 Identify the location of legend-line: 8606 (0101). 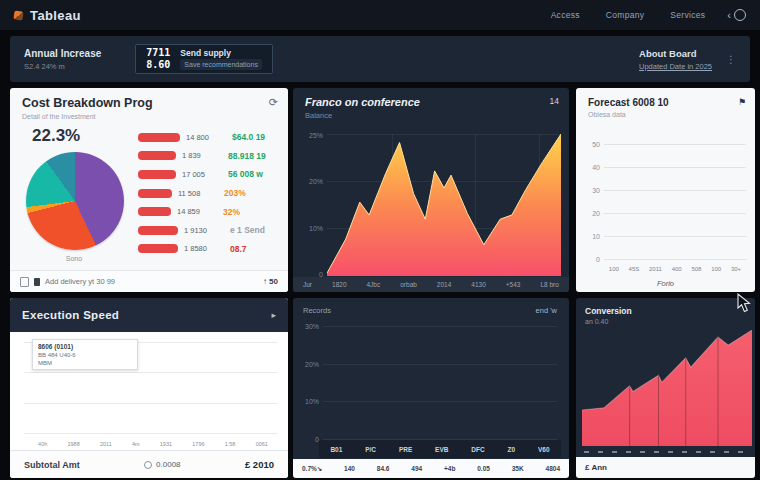
(85, 346).